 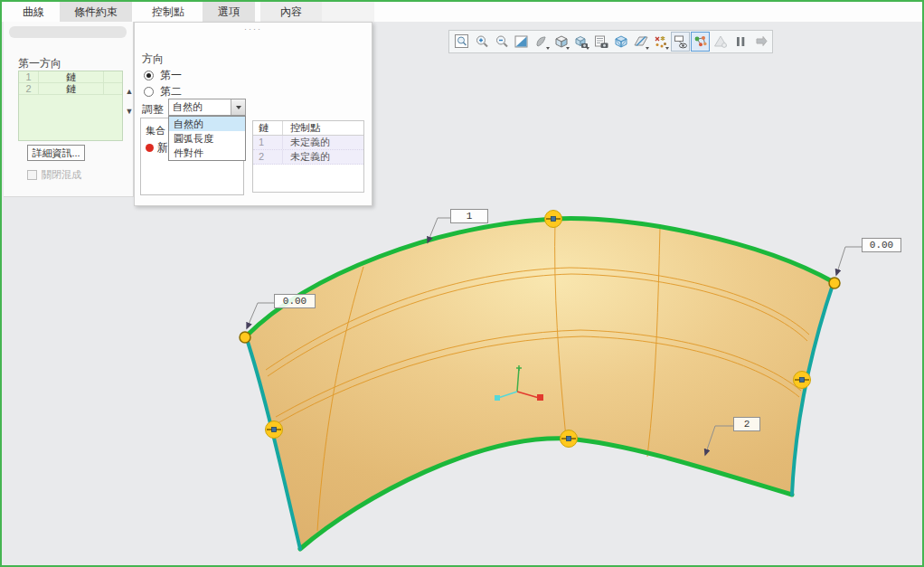 What do you see at coordinates (96, 12) in the screenshot?
I see `tab-constraints: 條件約束` at bounding box center [96, 12].